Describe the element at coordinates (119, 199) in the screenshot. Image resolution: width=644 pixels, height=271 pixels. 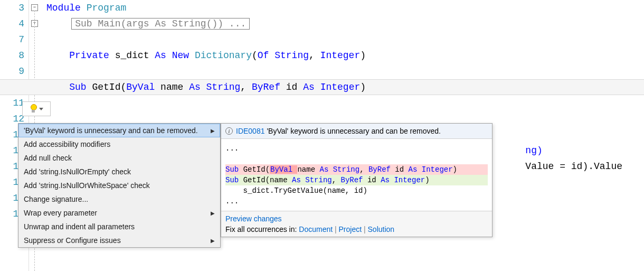
I see `menu-item-change-signature: Change signature...` at that location.